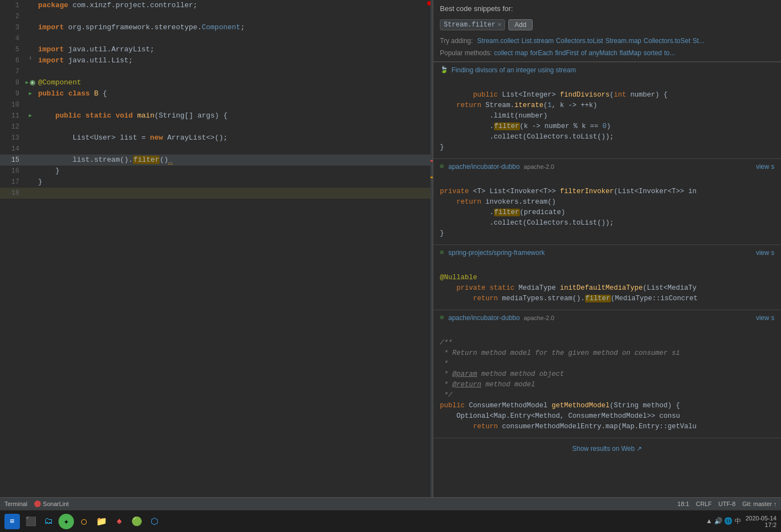 The width and height of the screenshot is (781, 532). Describe the element at coordinates (93, 522) in the screenshot. I see `taskbar-icons: ⬛ 🗂 ✦ ◯ 📁 ♠ 🟢 ⬡` at that location.